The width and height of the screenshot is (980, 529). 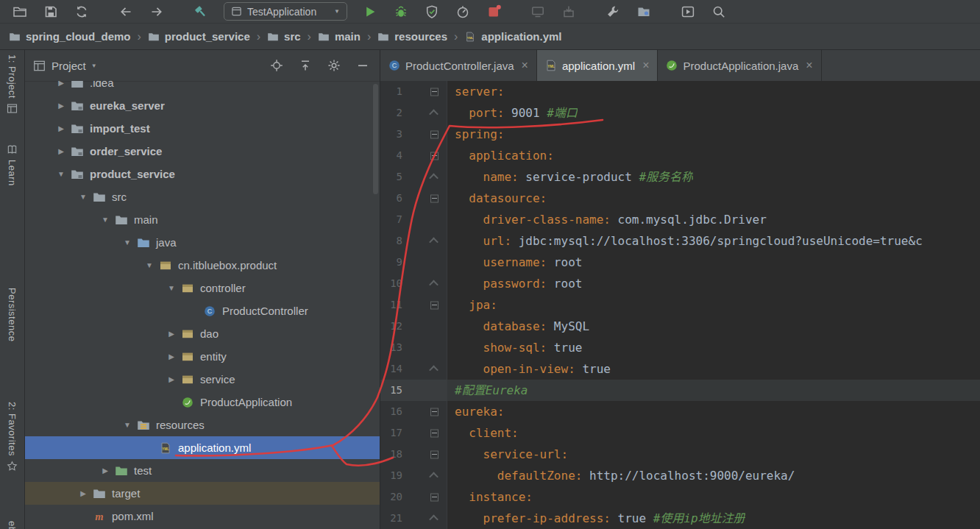 I want to click on build-hammer-icon, so click(x=201, y=12).